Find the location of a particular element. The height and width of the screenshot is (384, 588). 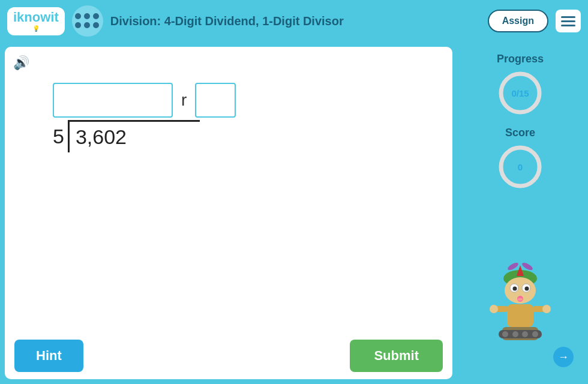

progress-section: Progress 0/15 is located at coordinates (520, 85).